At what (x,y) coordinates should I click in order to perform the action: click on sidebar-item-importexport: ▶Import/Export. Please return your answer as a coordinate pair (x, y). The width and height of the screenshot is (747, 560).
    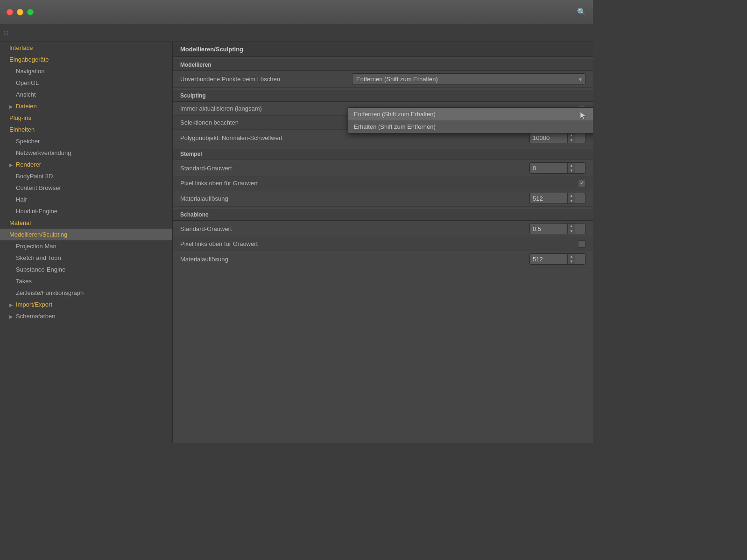
    Looking at the image, I should click on (86, 304).